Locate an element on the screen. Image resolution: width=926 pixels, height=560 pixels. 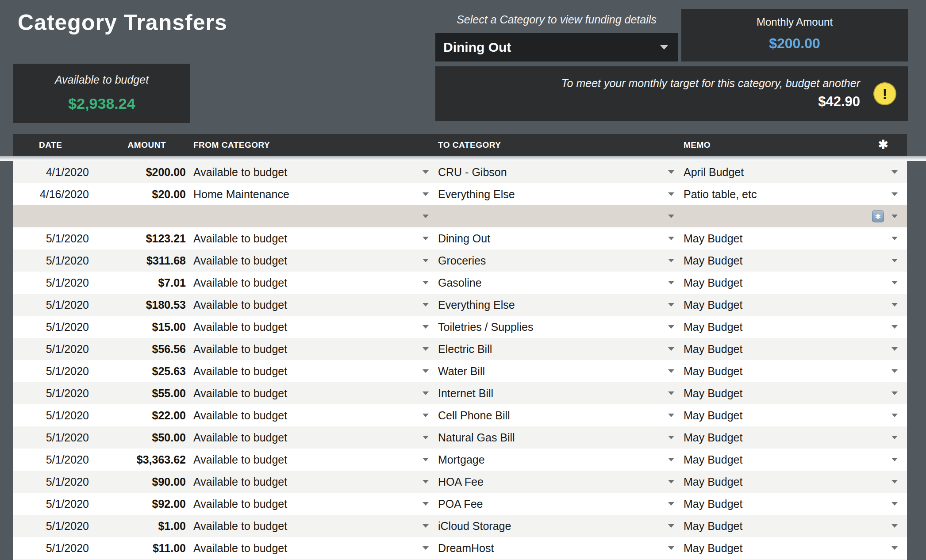
to-category-cell: DreamHost is located at coordinates (554, 548).